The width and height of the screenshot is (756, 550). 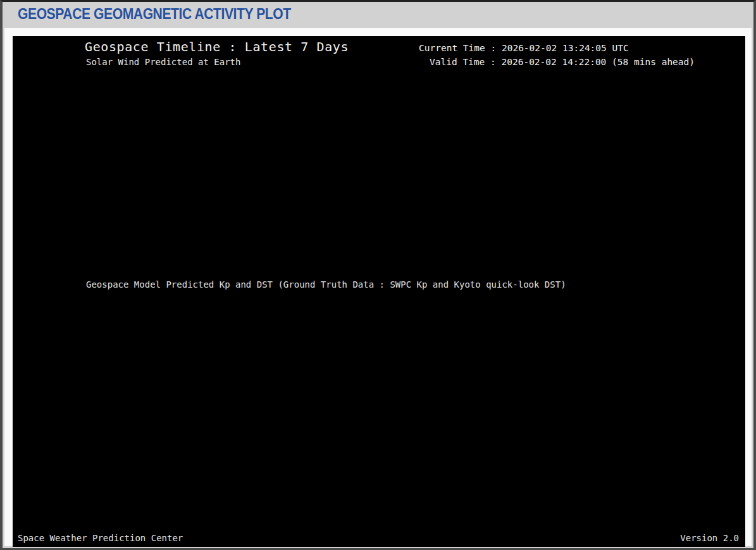 What do you see at coordinates (326, 284) in the screenshot?
I see `kp-section-title: Geospace Model Predicted Kp and DST (Gro…` at bounding box center [326, 284].